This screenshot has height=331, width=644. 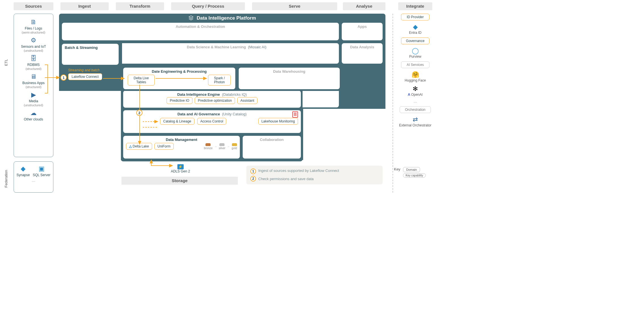 I want to click on step-2-badge: 2, so click(x=139, y=113).